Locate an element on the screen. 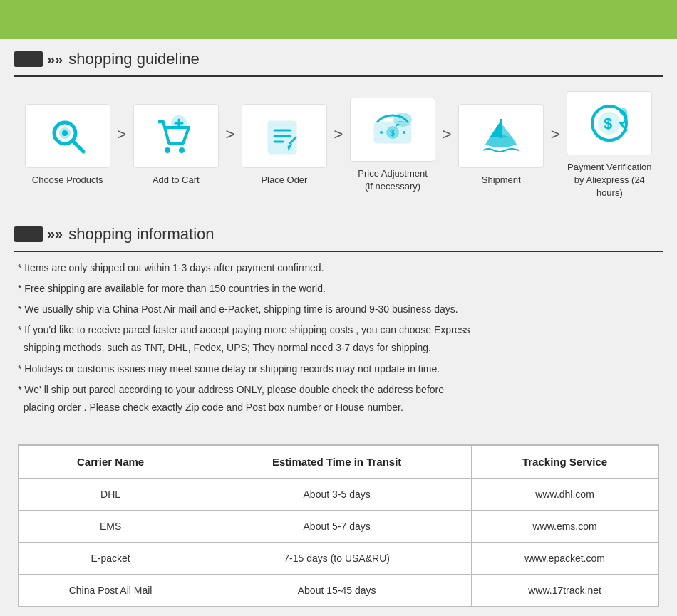 The height and width of the screenshot is (616, 677). table-row: DHL About 3-5 days www.dhl.com is located at coordinates (339, 494).